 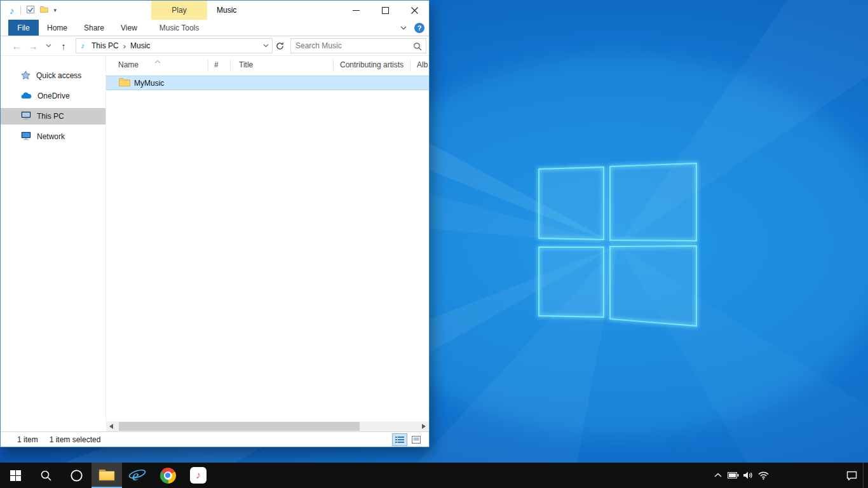 What do you see at coordinates (125, 83) in the screenshot?
I see `folder-icon` at bounding box center [125, 83].